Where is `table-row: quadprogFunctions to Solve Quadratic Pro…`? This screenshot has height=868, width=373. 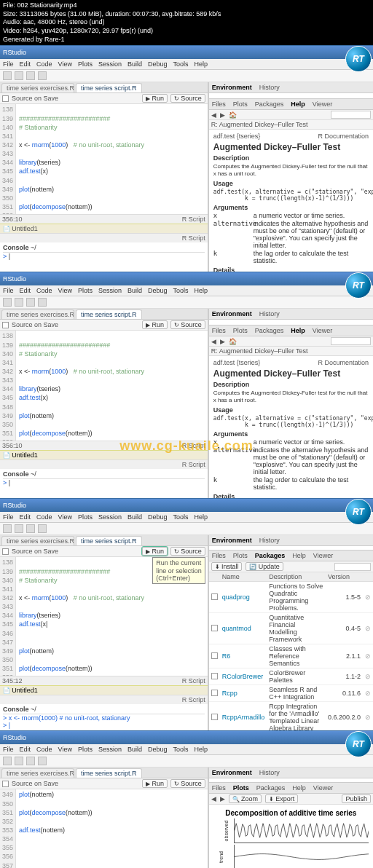
table-row: quadprogFunctions to Solve Quadratic Pro… is located at coordinates (291, 597).